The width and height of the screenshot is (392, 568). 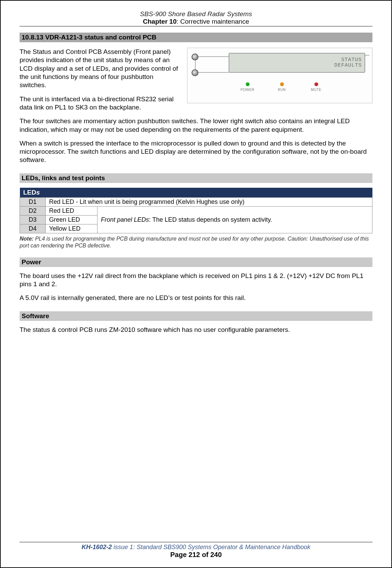 What do you see at coordinates (71, 211) in the screenshot?
I see `led-desc: Red LED` at bounding box center [71, 211].